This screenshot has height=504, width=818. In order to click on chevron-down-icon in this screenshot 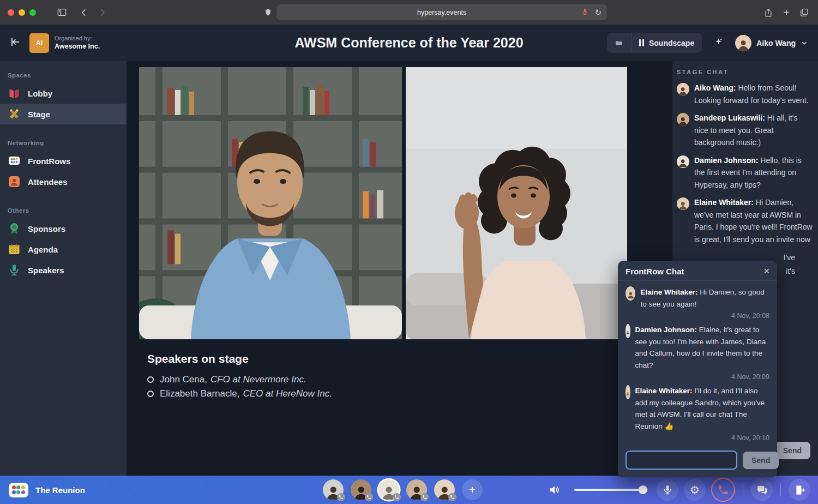, I will do `click(804, 43)`.